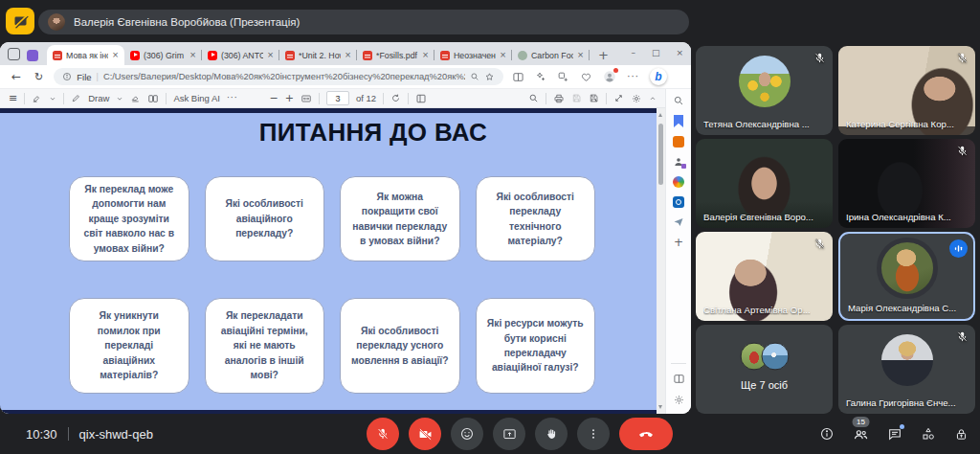 Image resolution: width=980 pixels, height=454 pixels. Describe the element at coordinates (660, 261) in the screenshot. I see `pdf-scrollbar` at that location.